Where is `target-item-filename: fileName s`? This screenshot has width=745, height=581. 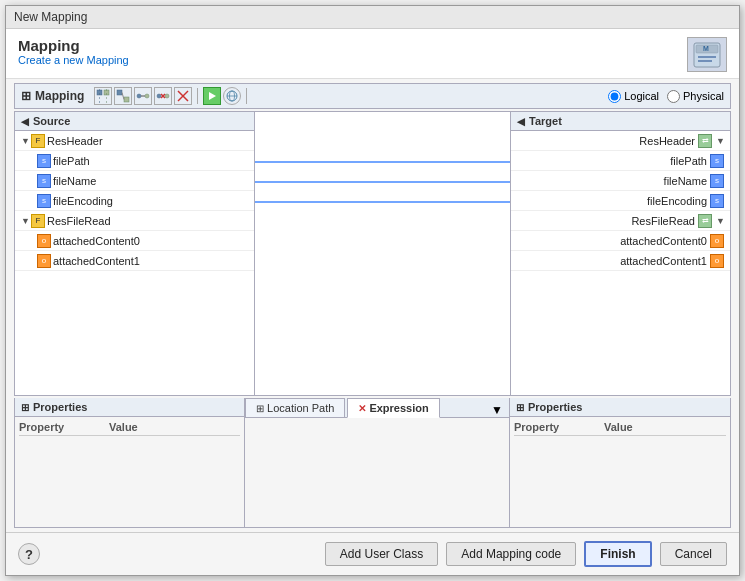
target-item-filename: fileName s is located at coordinates (620, 181).